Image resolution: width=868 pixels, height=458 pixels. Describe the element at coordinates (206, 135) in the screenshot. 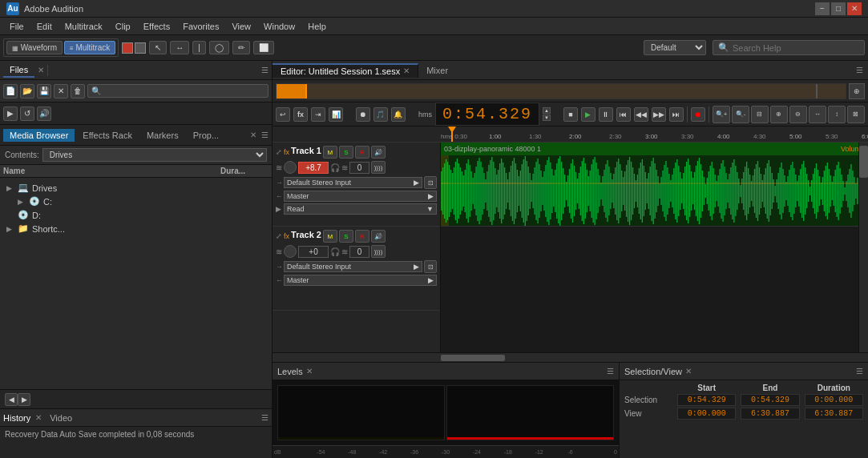

I see `prop-tab: Prop...` at that location.